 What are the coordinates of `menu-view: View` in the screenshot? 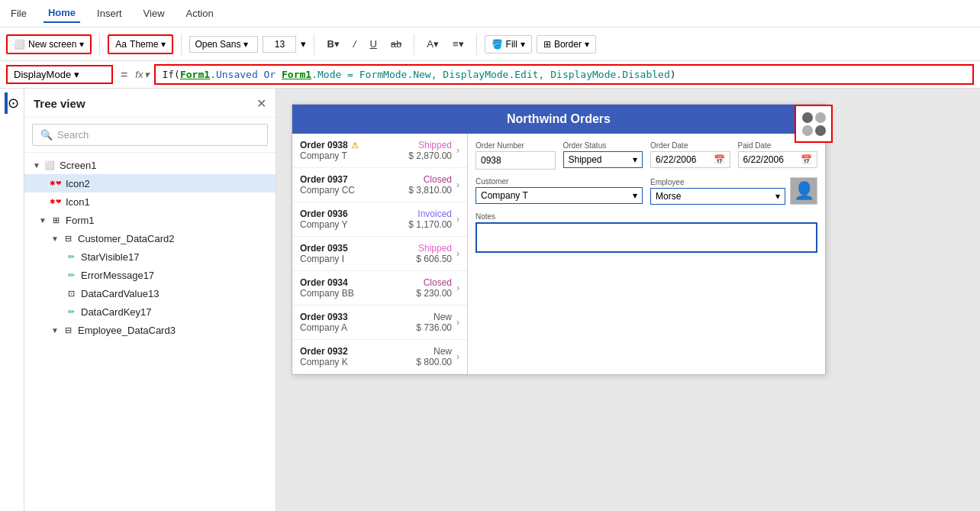 It's located at (154, 14).